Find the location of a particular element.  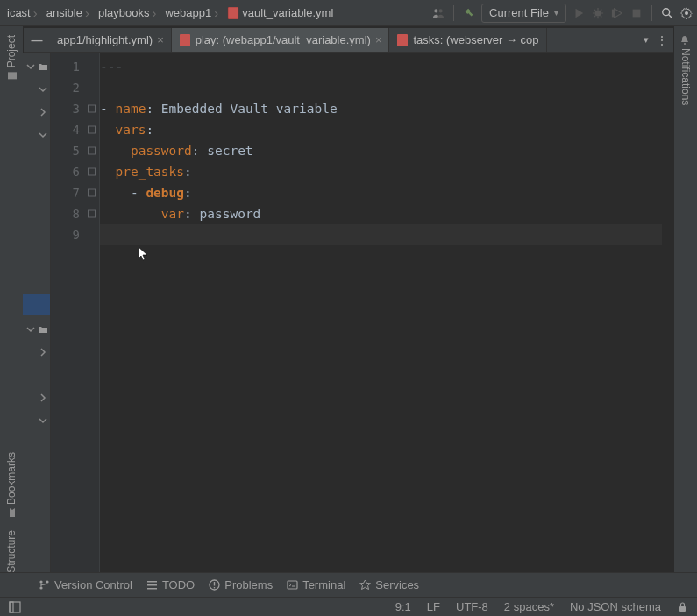

code-key: pre_tasks is located at coordinates (149, 172).